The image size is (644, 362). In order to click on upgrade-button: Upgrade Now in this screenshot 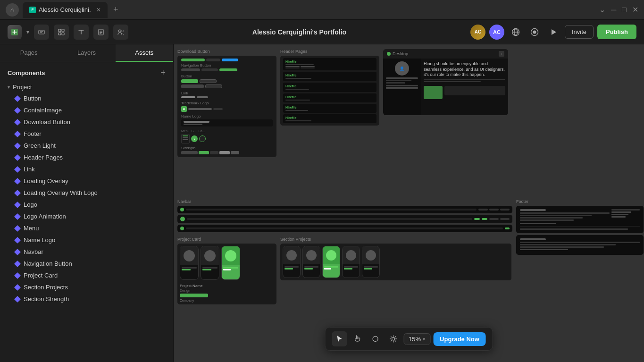, I will do `click(460, 339)`.